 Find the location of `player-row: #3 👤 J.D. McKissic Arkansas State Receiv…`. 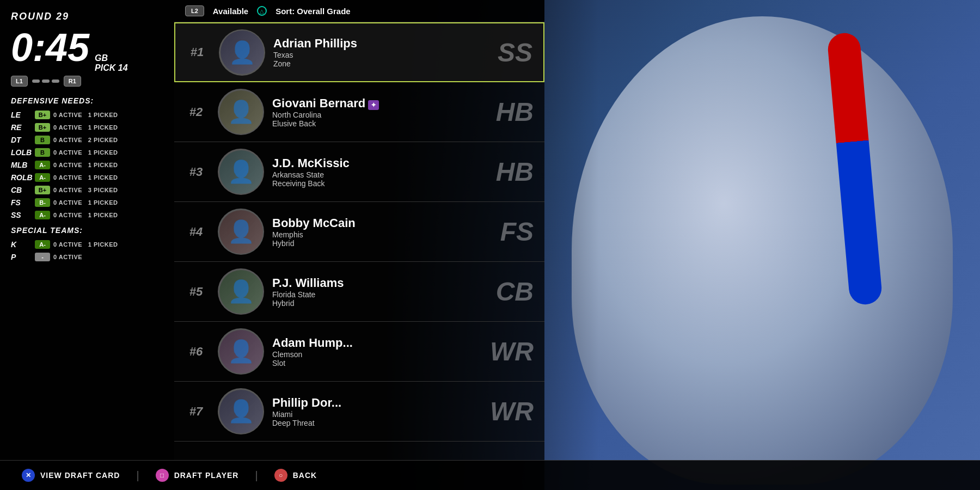

player-row: #3 👤 J.D. McKissic Arkansas State Receiv… is located at coordinates (359, 172).